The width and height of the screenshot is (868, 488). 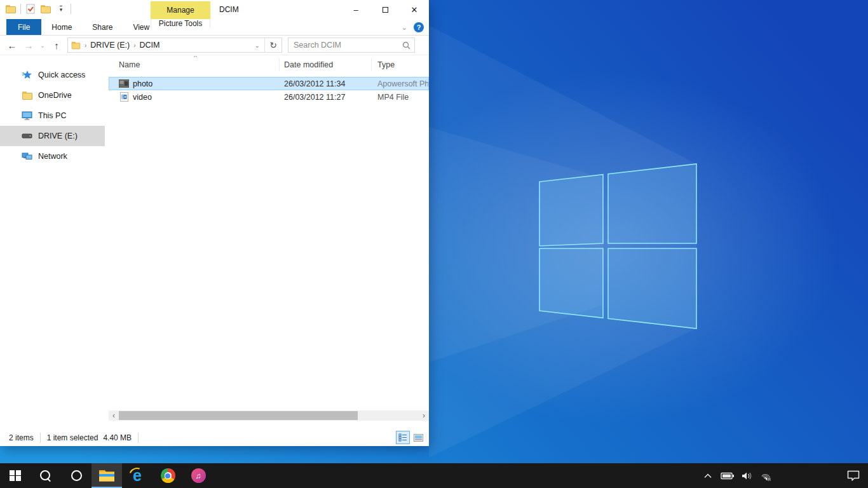 I want to click on view-switcher, so click(x=410, y=437).